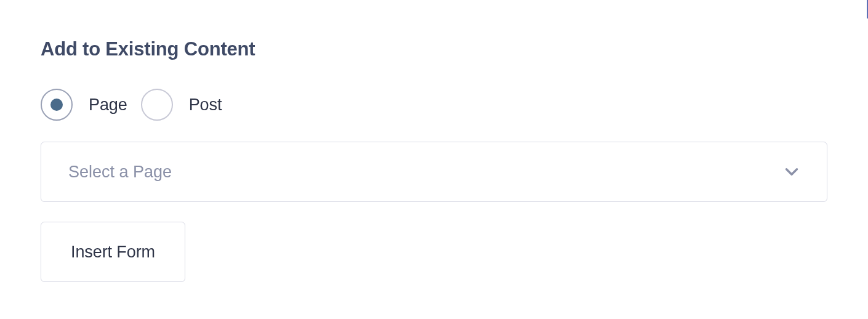 The width and height of the screenshot is (868, 319). What do you see at coordinates (206, 105) in the screenshot?
I see `radio-post-label: Post` at bounding box center [206, 105].